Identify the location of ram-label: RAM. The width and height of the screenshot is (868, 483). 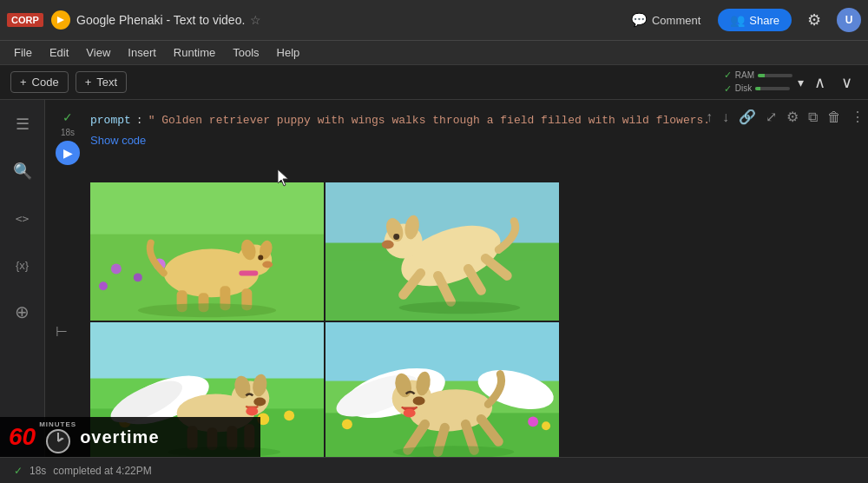
(745, 76).